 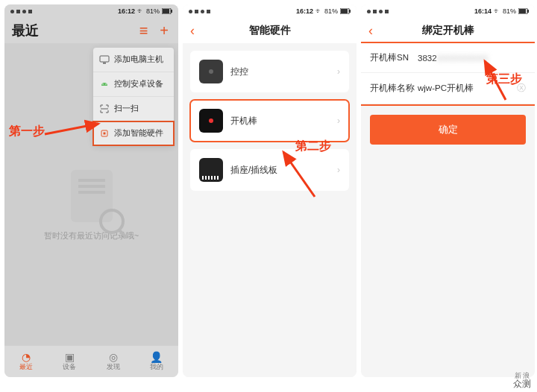 What do you see at coordinates (254, 170) in the screenshot?
I see `hardware-label: 插座/插线板` at bounding box center [254, 170].